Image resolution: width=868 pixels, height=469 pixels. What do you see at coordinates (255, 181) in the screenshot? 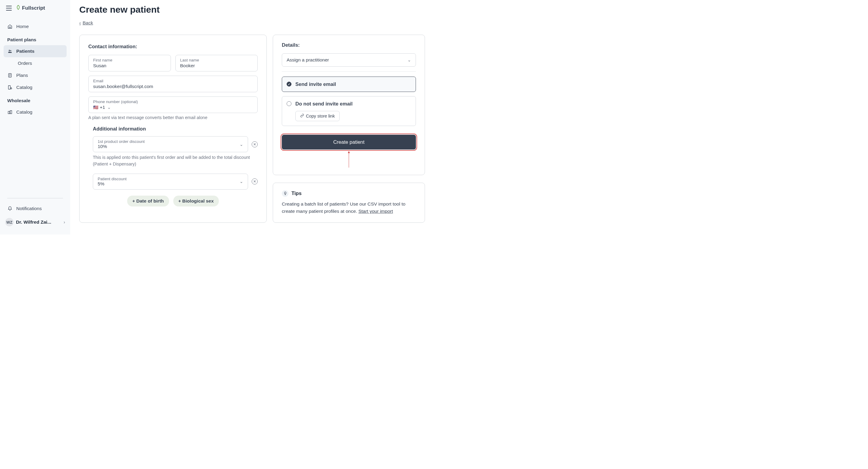
I see `remove-patient-discount-button: ✕` at bounding box center [255, 181].